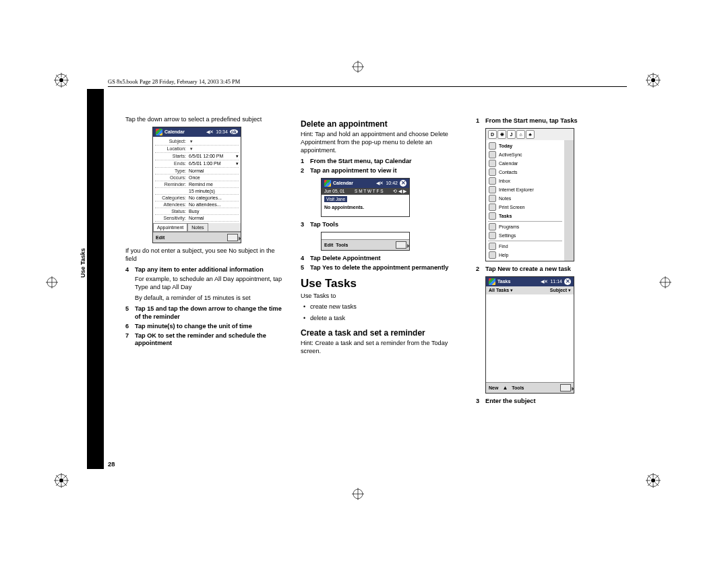 The width and height of the screenshot is (728, 562). I want to click on page-number: 28, so click(112, 464).